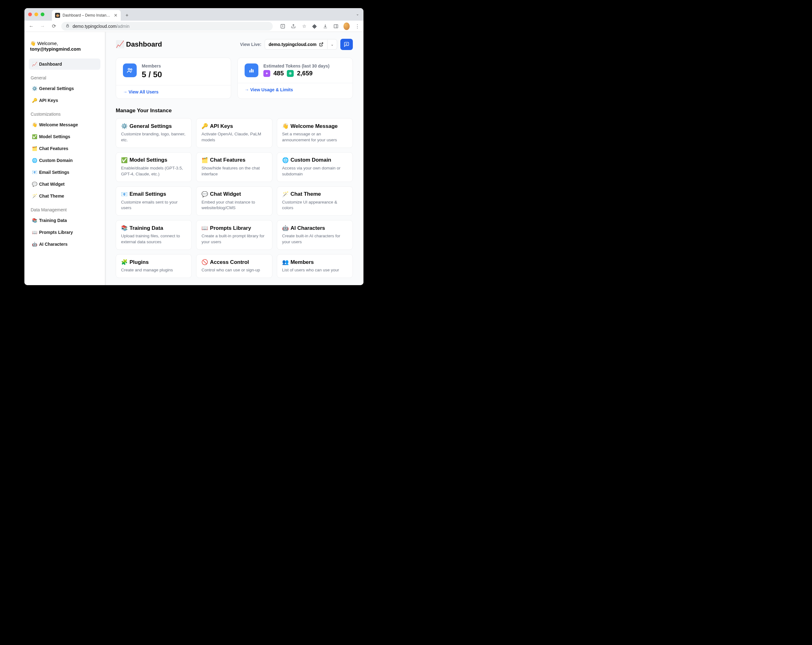  Describe the element at coordinates (30, 14) in the screenshot. I see `close-window-button` at that location.